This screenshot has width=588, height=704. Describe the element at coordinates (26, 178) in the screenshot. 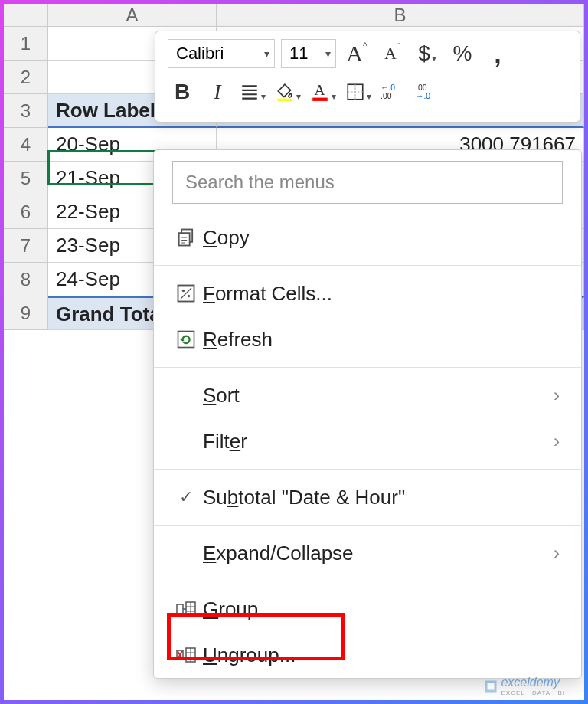

I see `row-header: 5` at that location.